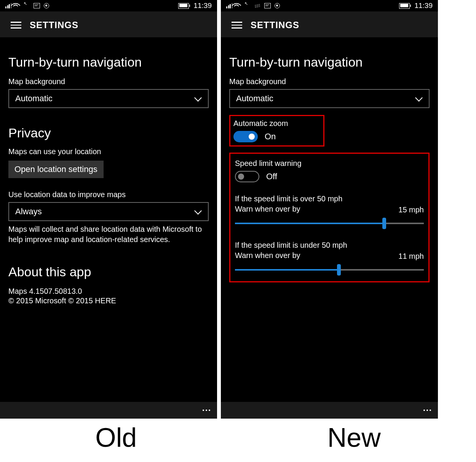 This screenshot has width=476, height=462. I want to click on about-heading: About this app, so click(109, 272).